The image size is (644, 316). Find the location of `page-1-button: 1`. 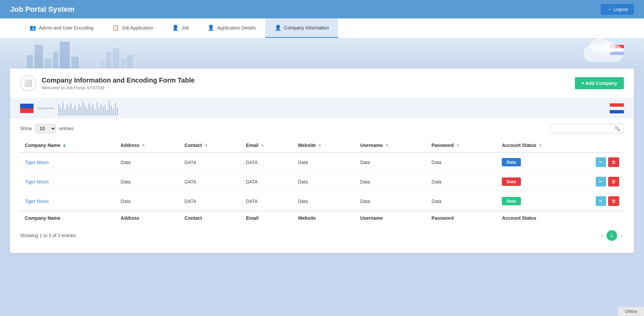

page-1-button: 1 is located at coordinates (612, 235).